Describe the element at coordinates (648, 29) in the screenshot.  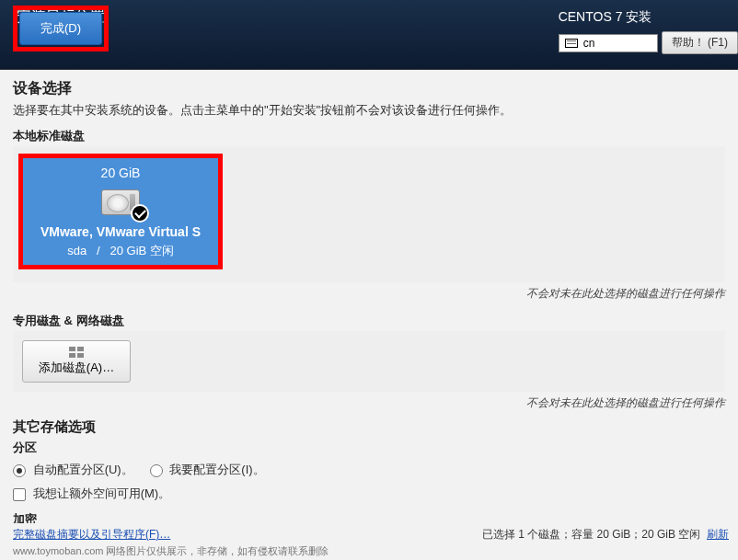
I see `header-right: CENTOS 7 安装 cn 帮助！ (F1)` at that location.